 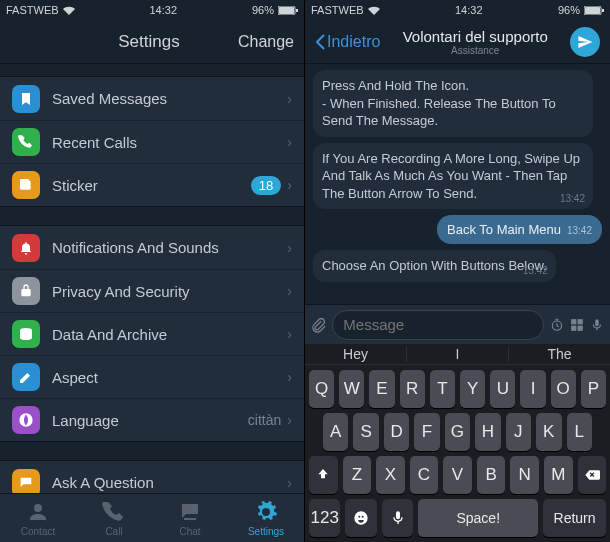 What do you see at coordinates (597, 325) in the screenshot?
I see `mic-icon` at bounding box center [597, 325].